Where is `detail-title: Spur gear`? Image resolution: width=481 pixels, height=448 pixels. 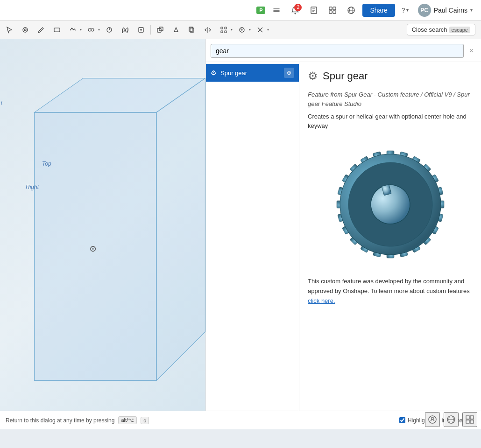
detail-title: Spur gear is located at coordinates (346, 76).